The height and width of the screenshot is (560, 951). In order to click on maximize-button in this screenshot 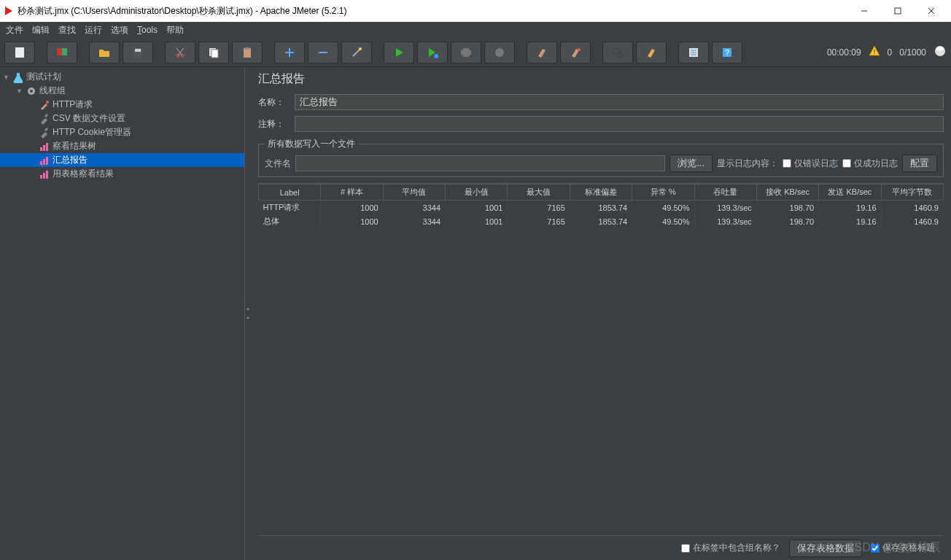, I will do `click(898, 11)`.